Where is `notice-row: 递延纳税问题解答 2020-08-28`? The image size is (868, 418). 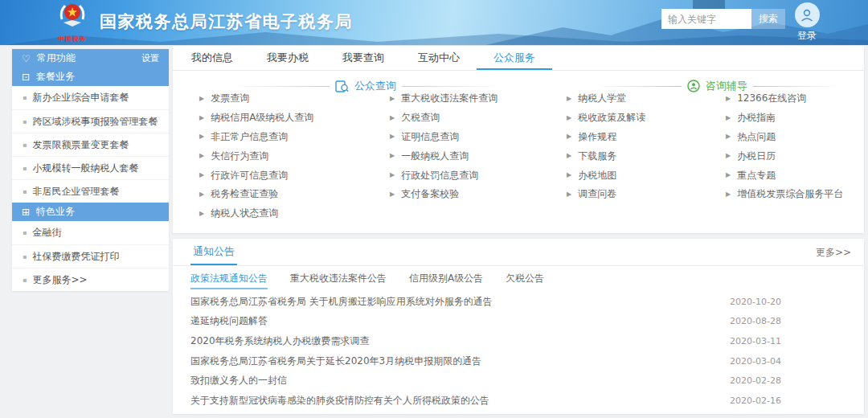 notice-row: 递延纳税问题解答 2020-08-28 is located at coordinates (518, 322).